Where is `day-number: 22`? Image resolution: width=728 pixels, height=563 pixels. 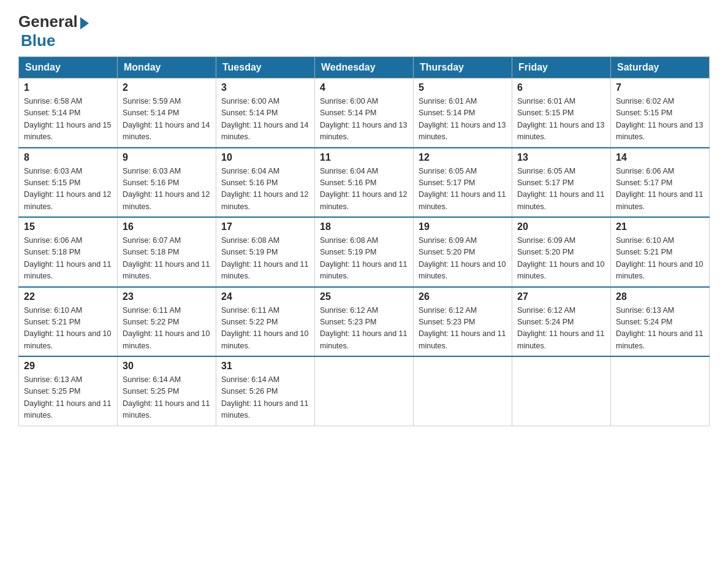
day-number: 22 is located at coordinates (68, 297).